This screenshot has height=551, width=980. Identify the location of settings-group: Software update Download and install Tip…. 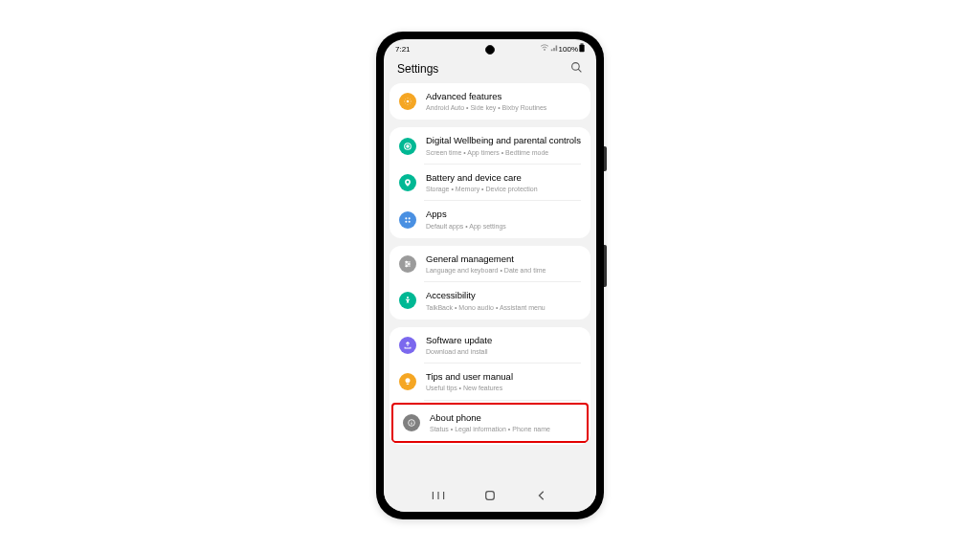
(490, 386).